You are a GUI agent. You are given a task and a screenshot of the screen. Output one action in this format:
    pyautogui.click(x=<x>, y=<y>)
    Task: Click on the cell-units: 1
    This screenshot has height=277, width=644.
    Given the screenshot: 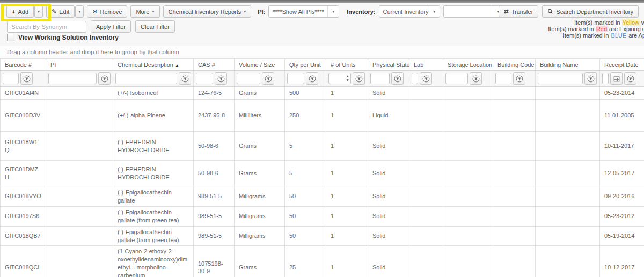 What is the action you would take?
    pyautogui.click(x=347, y=146)
    